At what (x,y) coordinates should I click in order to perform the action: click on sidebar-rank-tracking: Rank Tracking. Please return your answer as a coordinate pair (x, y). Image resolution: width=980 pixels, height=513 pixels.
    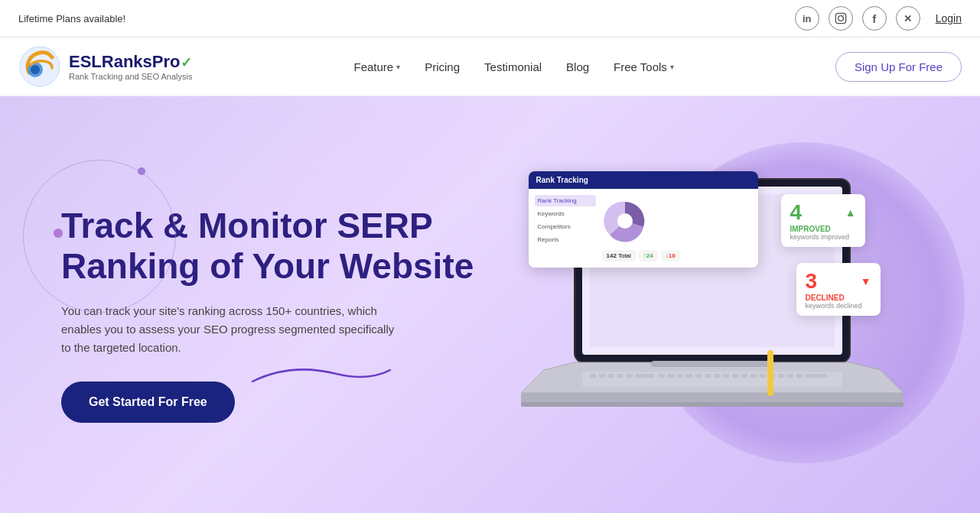
    Looking at the image, I should click on (565, 200).